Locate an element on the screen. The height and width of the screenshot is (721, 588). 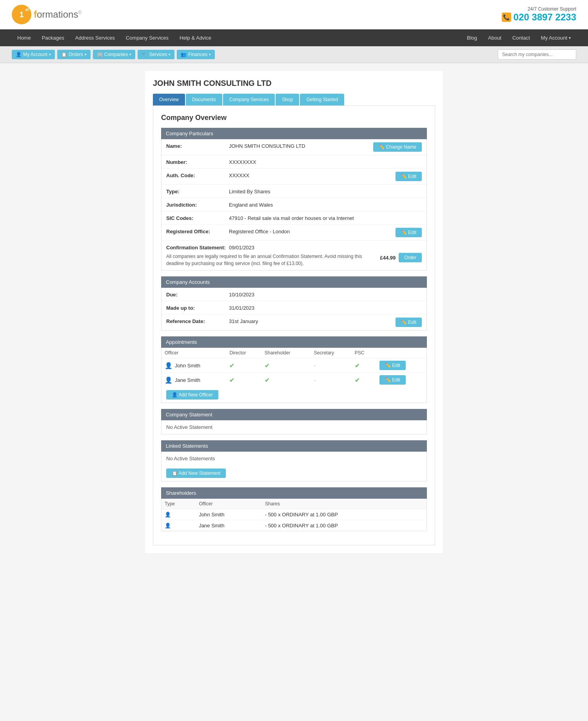
companies-icon: 🏢 is located at coordinates (100, 54).